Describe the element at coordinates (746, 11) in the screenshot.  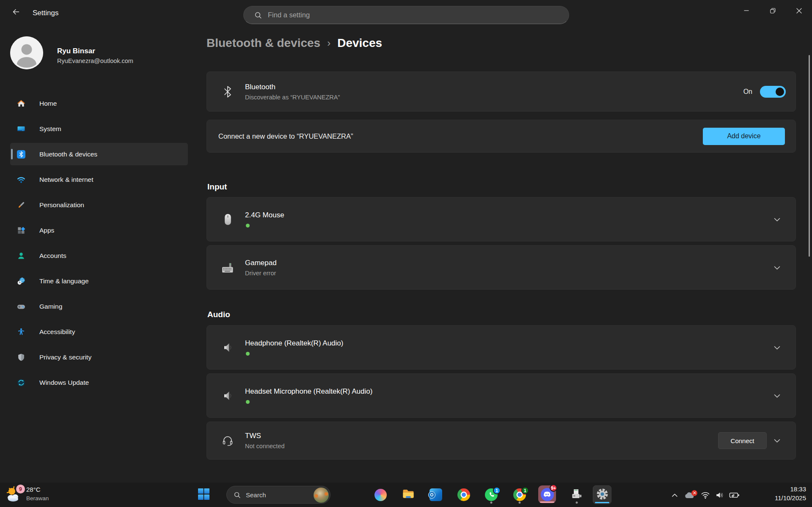
I see `minimize-icon` at that location.